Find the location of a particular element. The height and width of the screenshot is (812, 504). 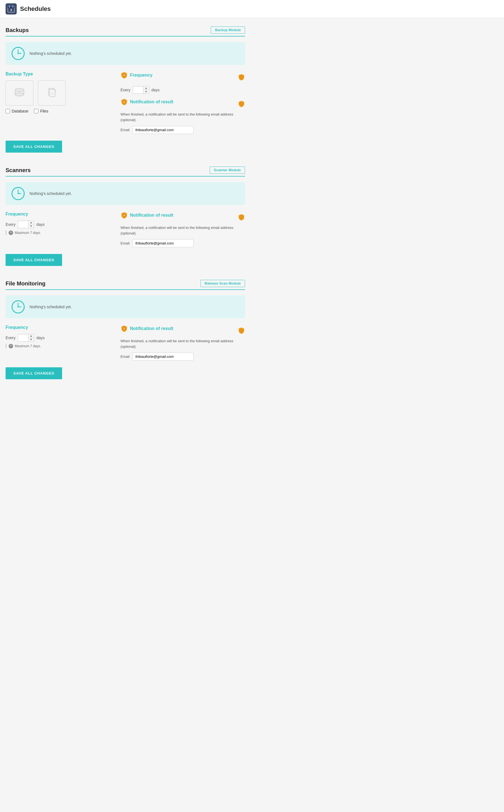

file-monitoring-spinner-down: ▼ is located at coordinates (31, 339).